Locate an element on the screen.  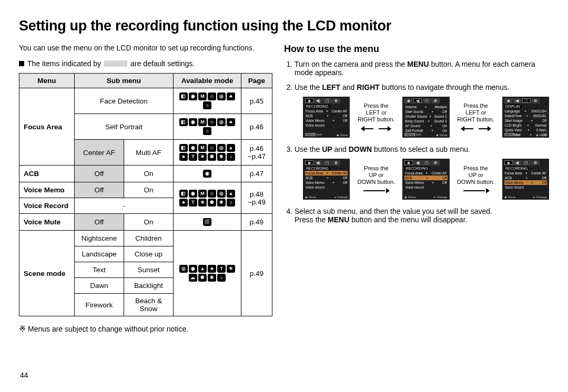
mode-icon: ▲ is located at coordinates (202, 269).